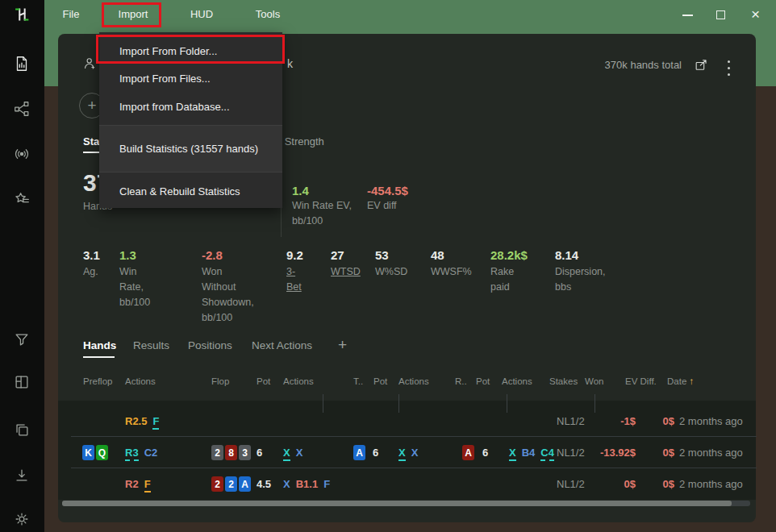 The height and width of the screenshot is (532, 776). What do you see at coordinates (218, 453) in the screenshot?
I see `card-2-s: 2` at bounding box center [218, 453].